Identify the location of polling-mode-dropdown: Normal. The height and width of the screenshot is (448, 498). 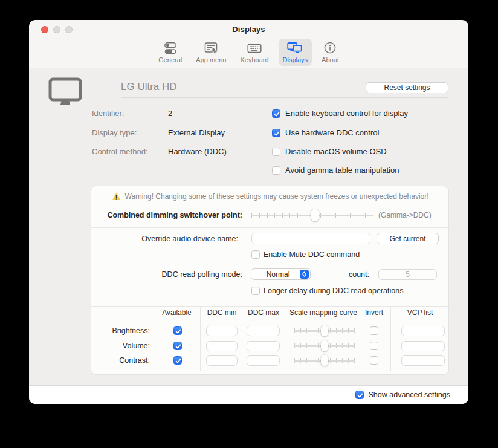
(280, 274).